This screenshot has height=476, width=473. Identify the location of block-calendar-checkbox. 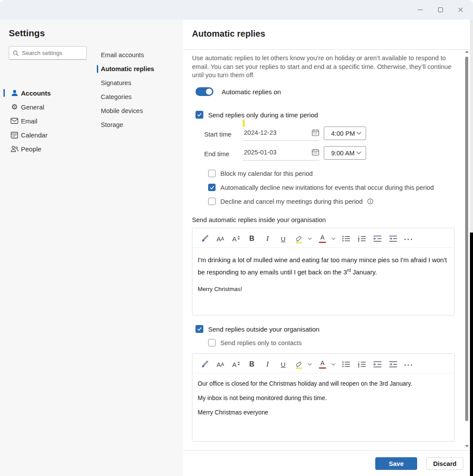
(212, 174).